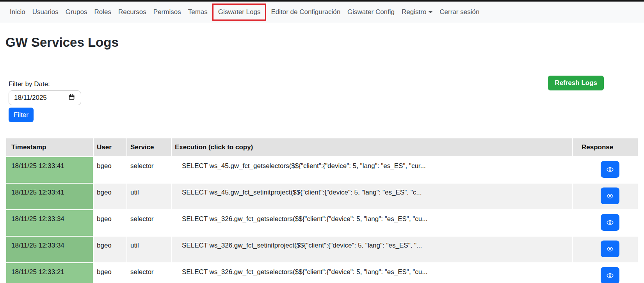 This screenshot has width=644, height=283. I want to click on header-execution: Execution (click to copy), so click(372, 147).